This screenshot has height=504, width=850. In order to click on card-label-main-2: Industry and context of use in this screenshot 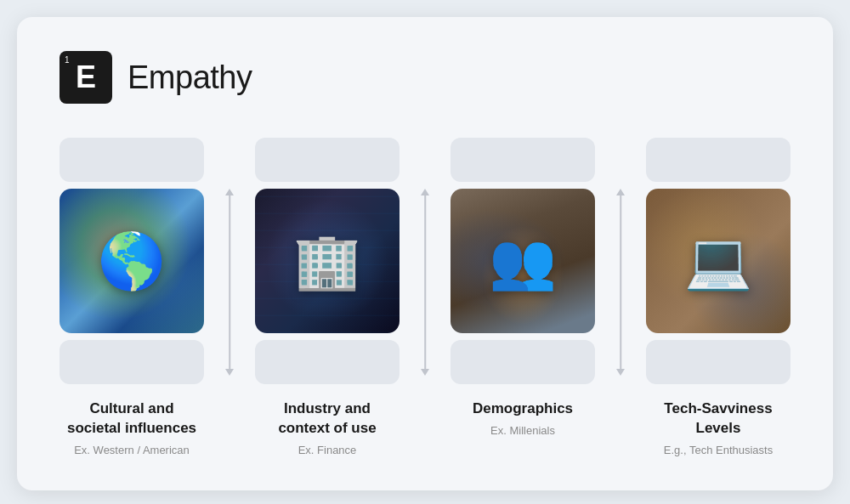, I will do `click(327, 419)`.